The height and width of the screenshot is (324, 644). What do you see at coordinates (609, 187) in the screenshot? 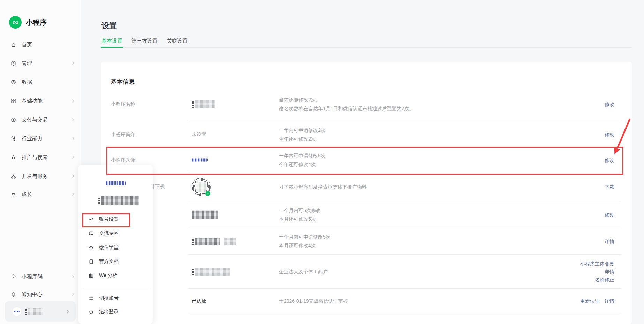
I see `download-link: 下载` at bounding box center [609, 187].